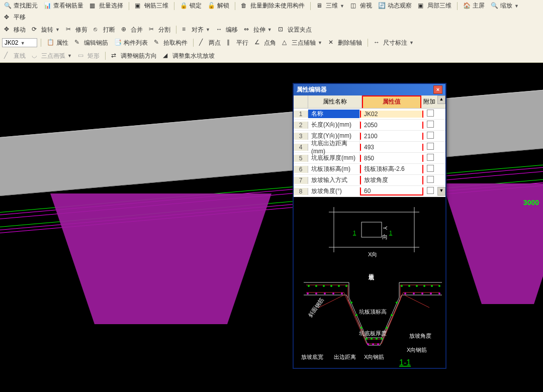  What do you see at coordinates (392, 158) in the screenshot?
I see `prop-value-cell: 850` at bounding box center [392, 158].